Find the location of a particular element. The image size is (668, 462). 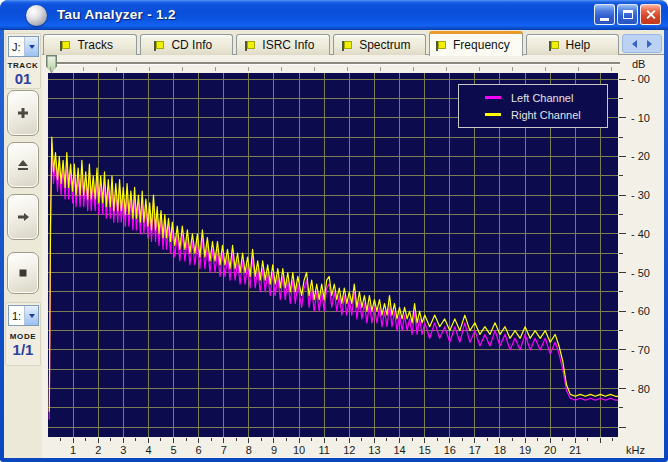

maximize-icon is located at coordinates (628, 14).